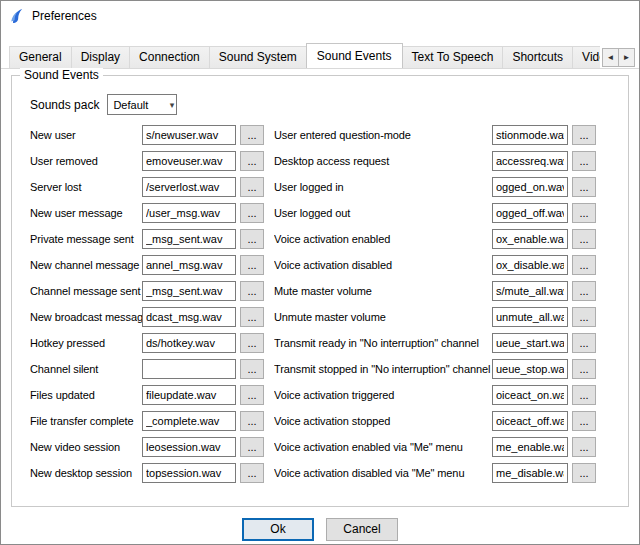  What do you see at coordinates (147, 395) in the screenshot?
I see `sound-event-row: Files updated ...` at bounding box center [147, 395].